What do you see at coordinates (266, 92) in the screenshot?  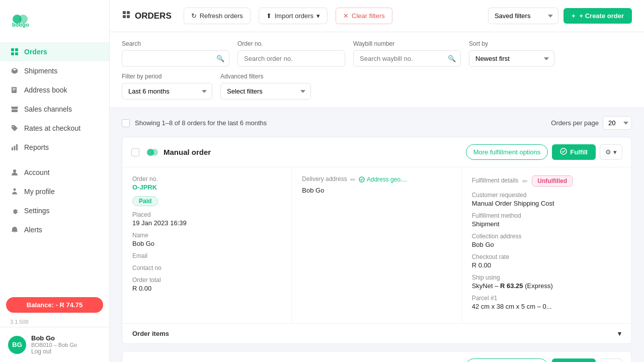 I see `advanced-filters-select: Select filters` at bounding box center [266, 92].